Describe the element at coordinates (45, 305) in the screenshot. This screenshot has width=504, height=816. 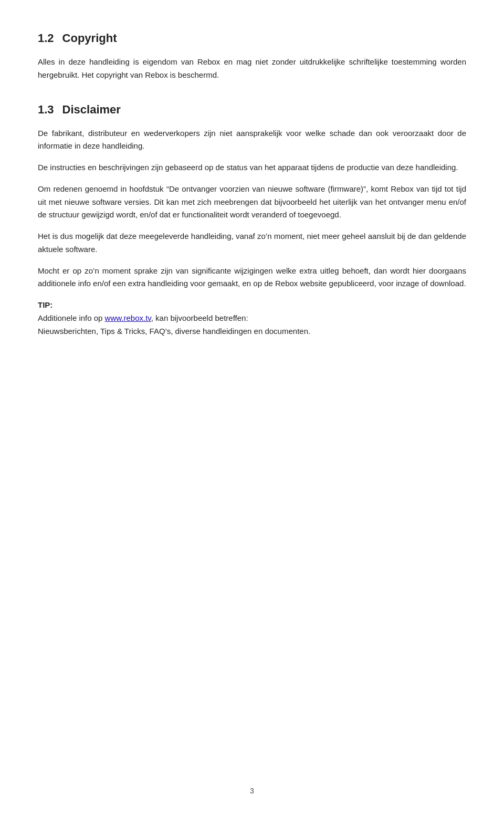
I see `tip-label: TIP:` at that location.